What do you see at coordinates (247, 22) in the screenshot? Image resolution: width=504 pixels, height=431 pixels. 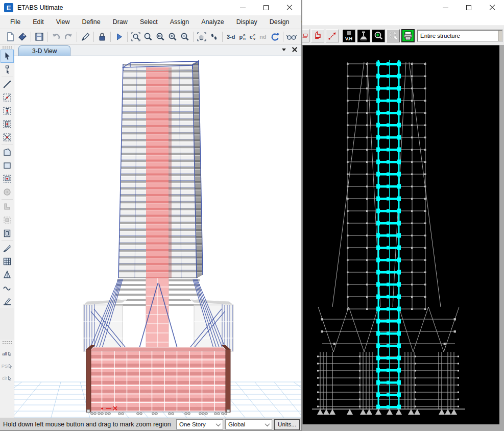 I see `menu-display: Display` at bounding box center [247, 22].